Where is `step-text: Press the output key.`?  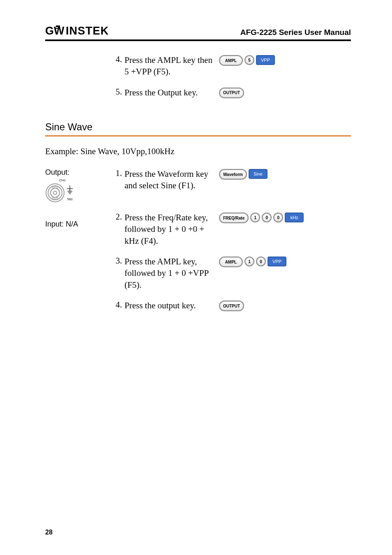 step-text: Press the output key. is located at coordinates (172, 305).